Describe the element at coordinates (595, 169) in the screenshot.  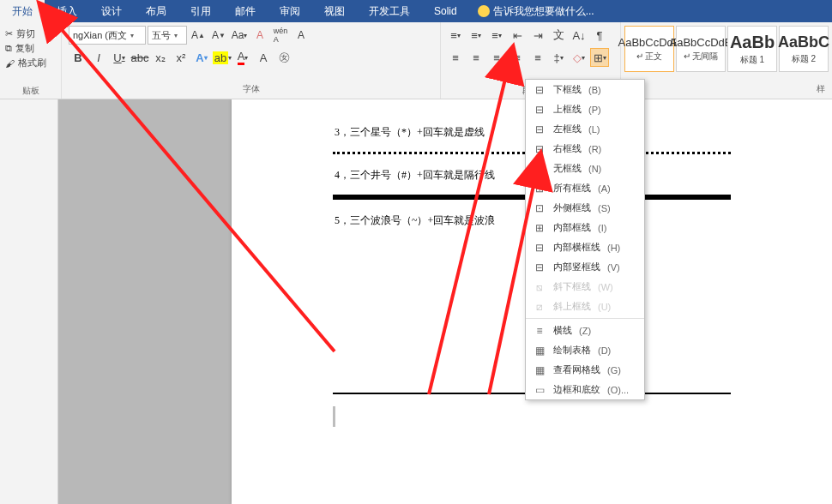
I see `menu-hotkey: (N)` at that location.